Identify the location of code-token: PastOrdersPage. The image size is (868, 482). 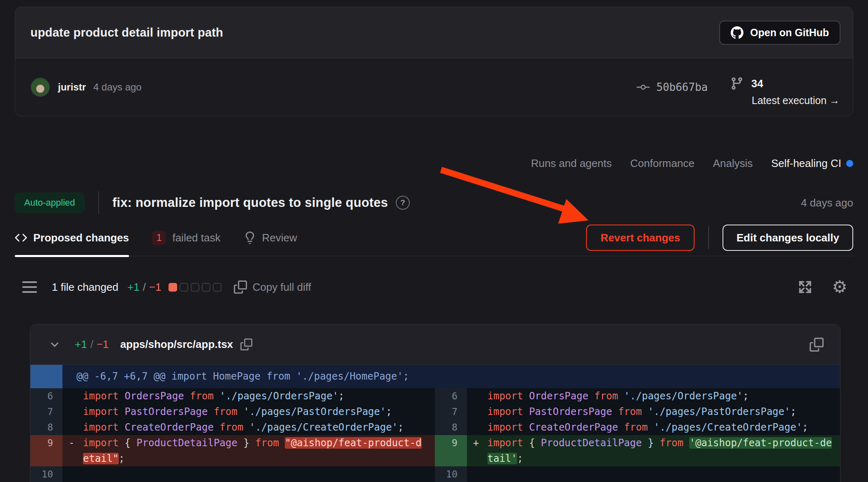
(574, 412).